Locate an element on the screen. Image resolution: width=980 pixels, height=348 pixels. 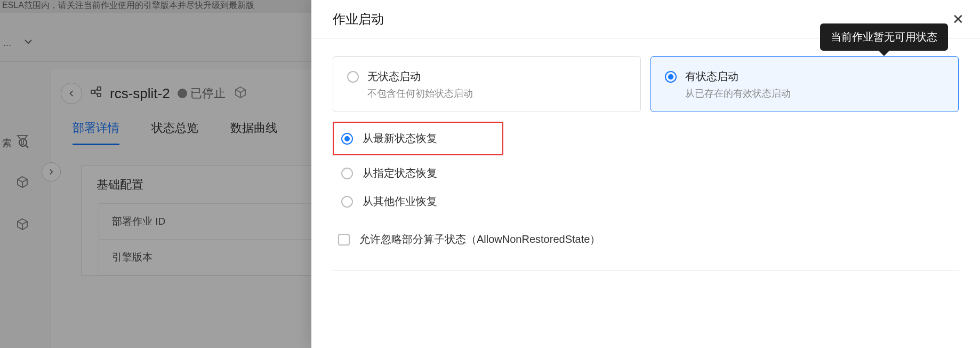
tooltip-text: 当前作业暂无可用状态 is located at coordinates (884, 37).